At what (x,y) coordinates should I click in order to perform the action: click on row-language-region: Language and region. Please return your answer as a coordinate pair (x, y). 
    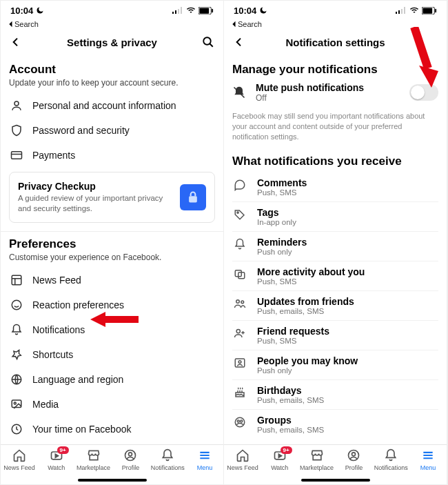
    Looking at the image, I should click on (112, 379).